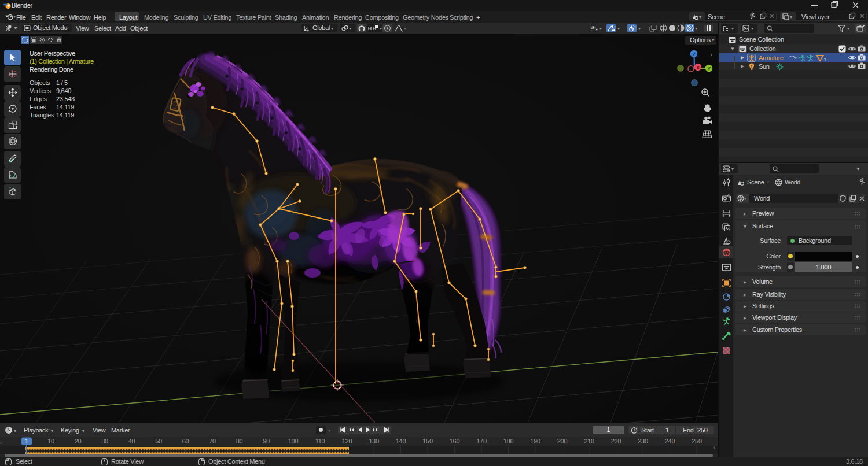 This screenshot has width=868, height=466. I want to click on svg-text: 30, so click(105, 441).